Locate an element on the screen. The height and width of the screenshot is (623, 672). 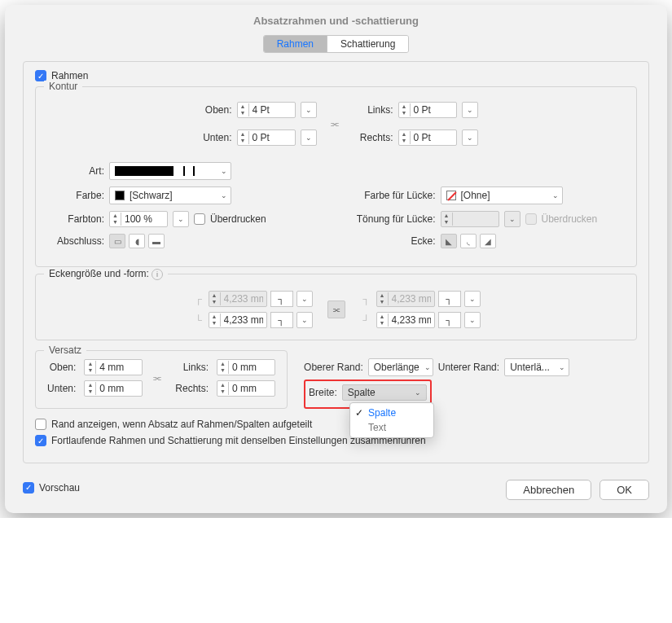
corner-tr-icon: ┐ is located at coordinates (367, 299).